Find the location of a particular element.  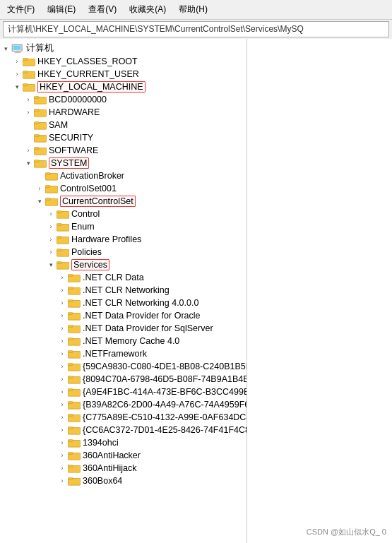

computer-icon is located at coordinates (18, 49).